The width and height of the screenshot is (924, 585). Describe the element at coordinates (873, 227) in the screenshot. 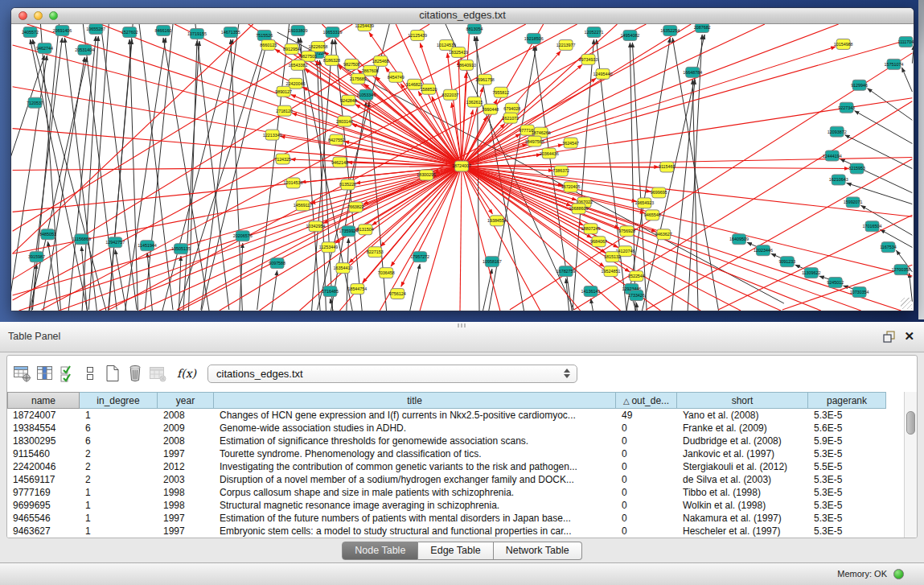

I see `graph-node: 17016504` at that location.